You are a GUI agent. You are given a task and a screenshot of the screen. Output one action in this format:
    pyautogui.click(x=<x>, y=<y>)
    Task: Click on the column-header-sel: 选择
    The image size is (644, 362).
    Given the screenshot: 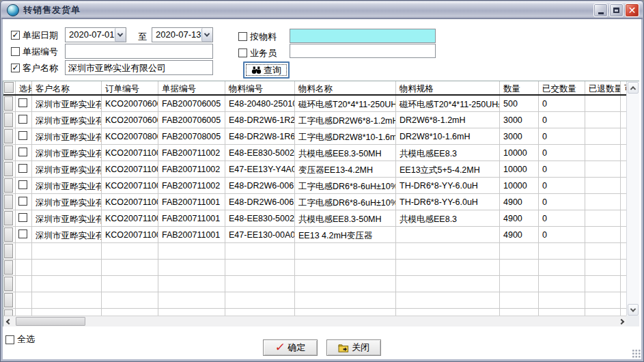 What is the action you would take?
    pyautogui.click(x=24, y=87)
    